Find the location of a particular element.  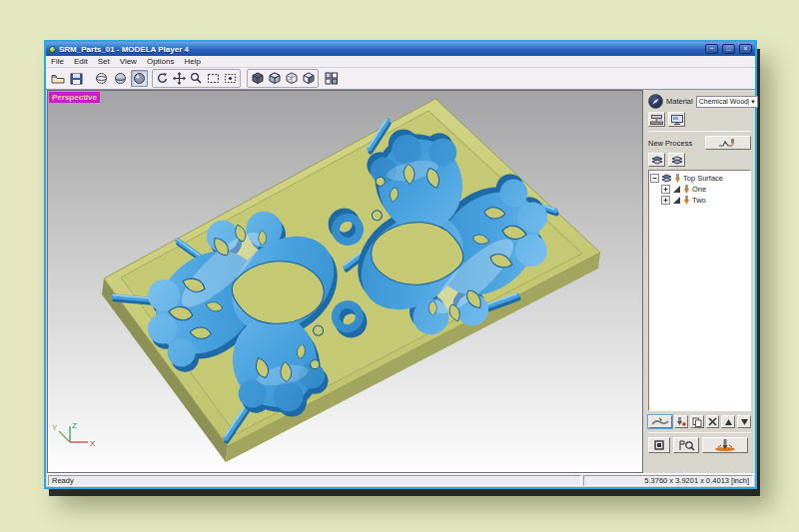

open-file-button is located at coordinates (58, 78).